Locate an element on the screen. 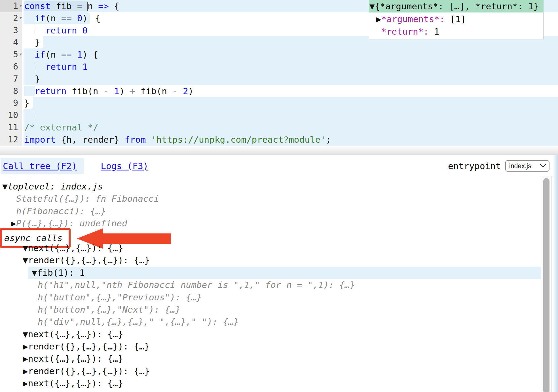 The image size is (558, 392). code-line: return 0 is located at coordinates (56, 31).